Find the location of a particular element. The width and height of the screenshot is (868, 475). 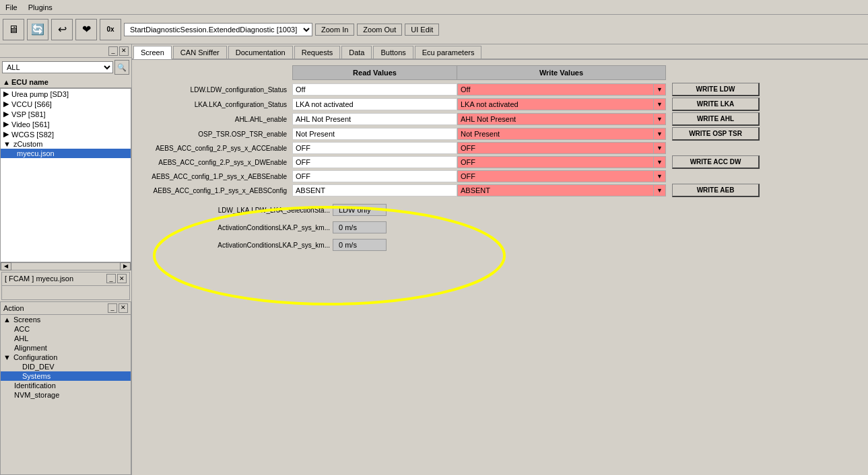

ecu-list-scrollbar: ◀ ▶ is located at coordinates (66, 266).